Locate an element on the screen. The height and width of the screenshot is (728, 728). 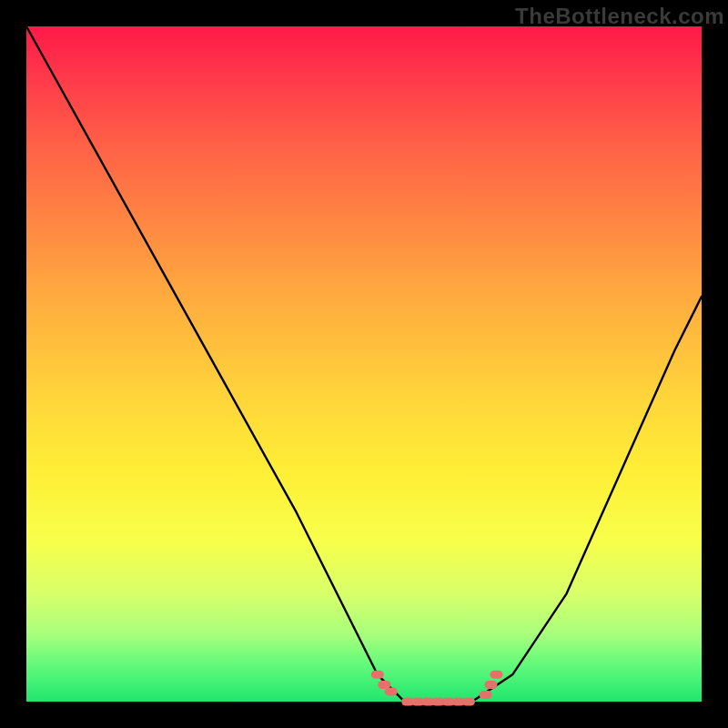
curve-markers is located at coordinates (437, 688).